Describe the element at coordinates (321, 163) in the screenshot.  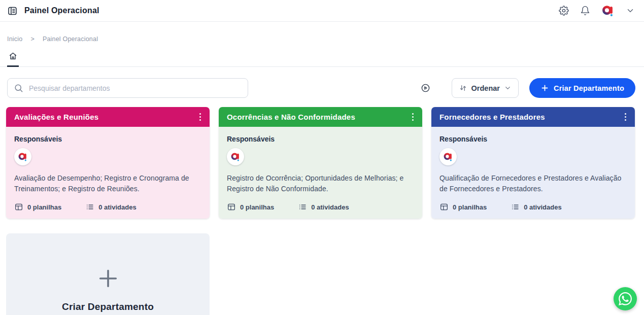
I see `department-card: Ocorrências e Não Conformidades Responsá…` at that location.